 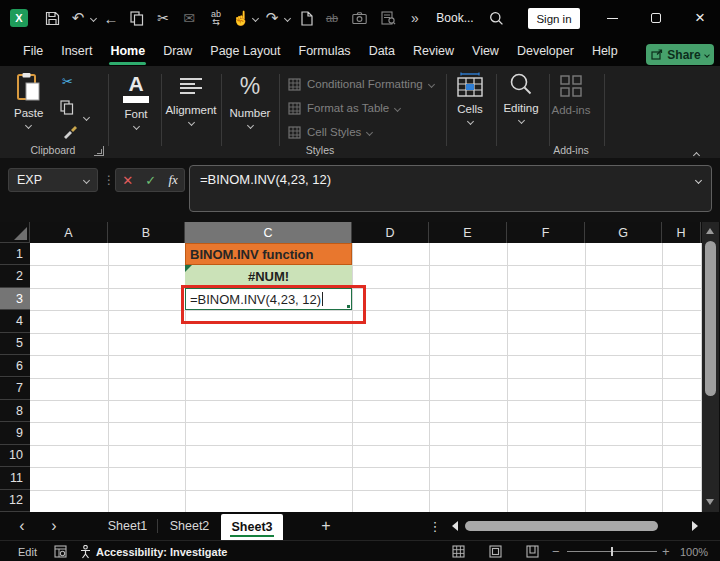 I want to click on row-header-10: 10, so click(x=15, y=456).